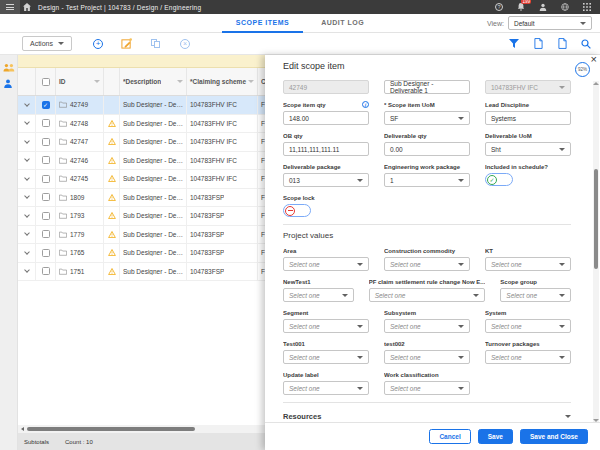  Describe the element at coordinates (428, 295) in the screenshot. I see `pf-claim-settlement-select: Select one` at that location.